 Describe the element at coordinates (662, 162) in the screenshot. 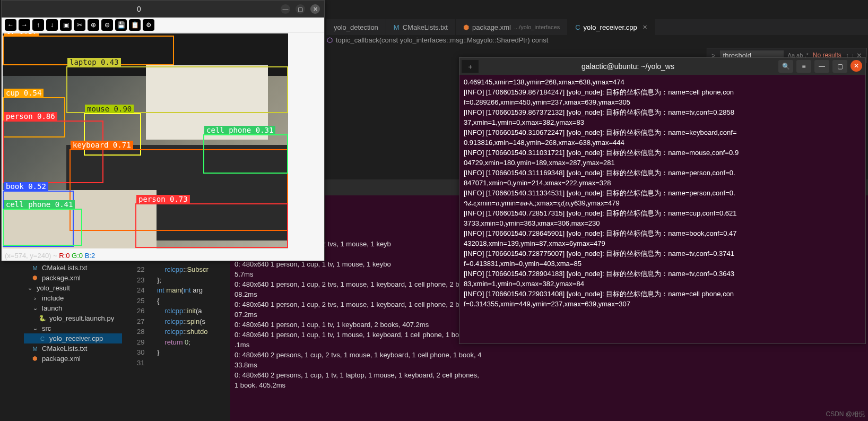

I see `terminal-line: 04729,xmin=180,ymin=189,xmax=287,ymax=28…` at that location.